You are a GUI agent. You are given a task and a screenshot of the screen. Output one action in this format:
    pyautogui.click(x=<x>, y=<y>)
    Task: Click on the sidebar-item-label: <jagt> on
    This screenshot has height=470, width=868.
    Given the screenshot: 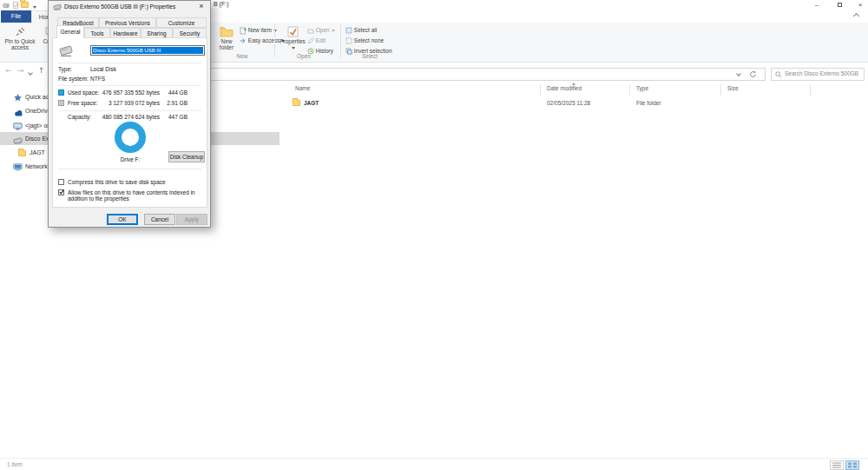 What is the action you would take?
    pyautogui.click(x=38, y=125)
    